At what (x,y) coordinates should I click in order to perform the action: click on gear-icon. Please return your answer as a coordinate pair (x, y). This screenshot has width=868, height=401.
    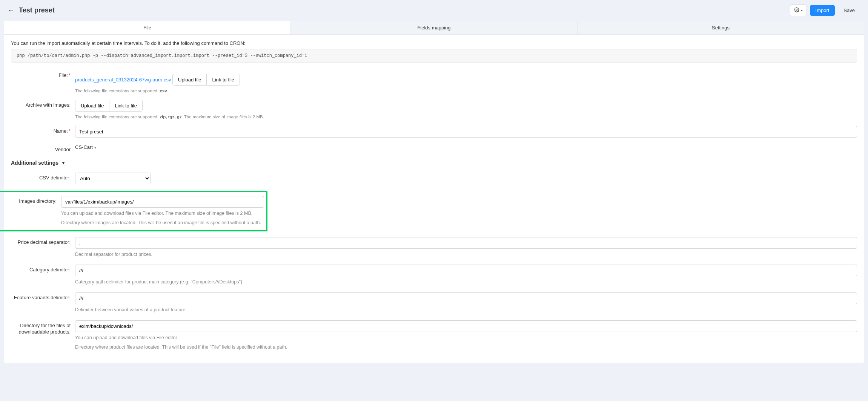
    Looking at the image, I should click on (797, 11).